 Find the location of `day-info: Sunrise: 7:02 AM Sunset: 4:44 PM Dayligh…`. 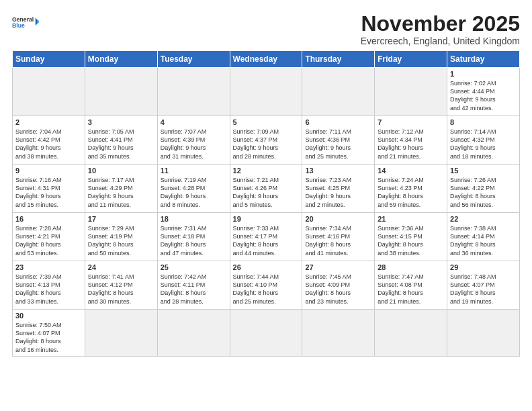

day-info: Sunrise: 7:02 AM Sunset: 4:44 PM Dayligh… is located at coordinates (484, 95).